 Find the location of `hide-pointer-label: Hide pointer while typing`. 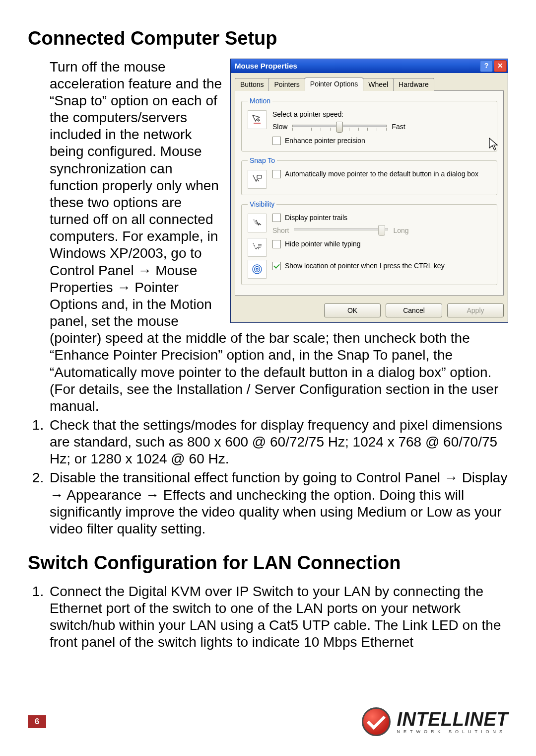

hide-pointer-label: Hide pointer while typing is located at coordinates (323, 244).